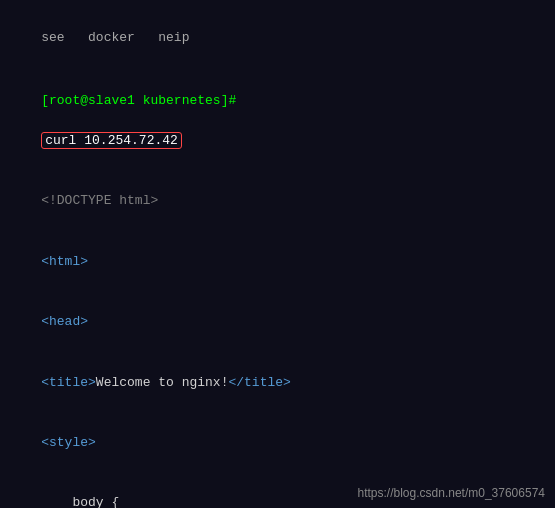  I want to click on prompt: [root@slave1 kubernetes]#, so click(138, 100).